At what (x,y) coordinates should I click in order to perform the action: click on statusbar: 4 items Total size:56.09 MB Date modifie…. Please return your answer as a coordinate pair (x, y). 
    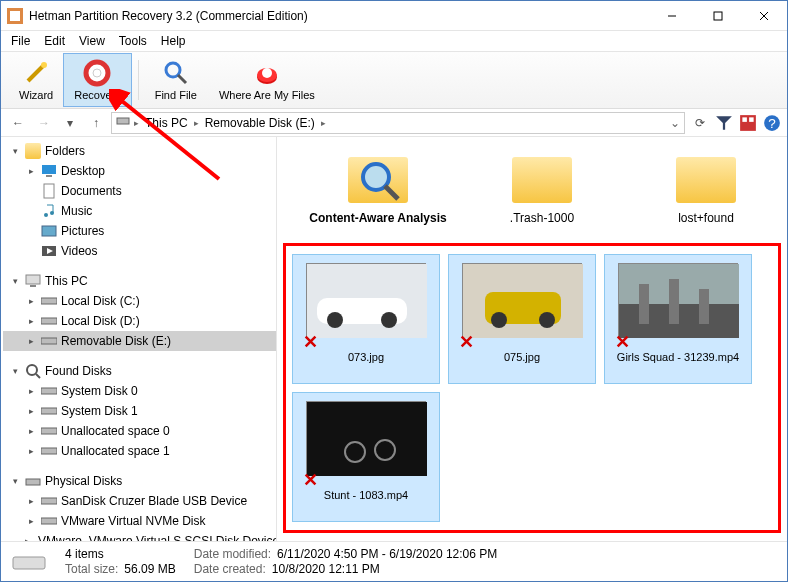
    Looking at the image, I should click on (394, 561).